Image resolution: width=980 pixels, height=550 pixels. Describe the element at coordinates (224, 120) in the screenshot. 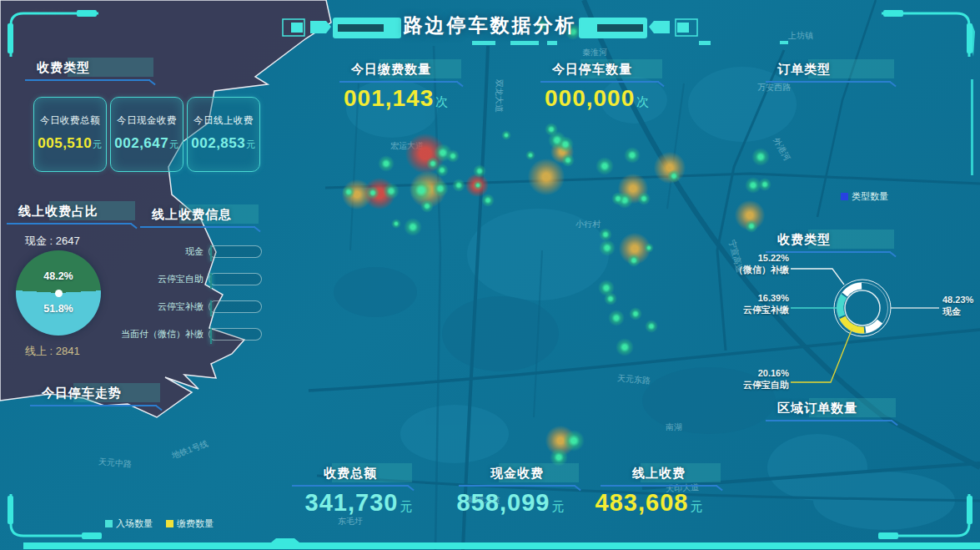

I see `card-label: 今日线上收费` at that location.